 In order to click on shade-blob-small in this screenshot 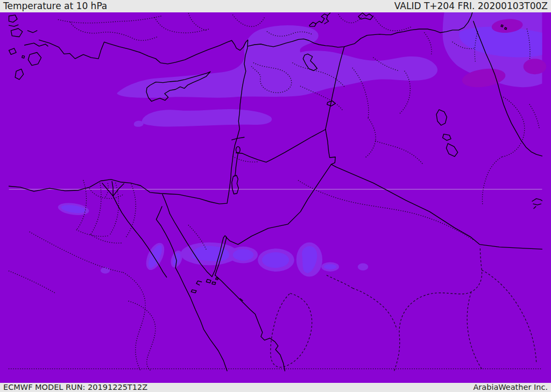, I will do `click(139, 124)`.